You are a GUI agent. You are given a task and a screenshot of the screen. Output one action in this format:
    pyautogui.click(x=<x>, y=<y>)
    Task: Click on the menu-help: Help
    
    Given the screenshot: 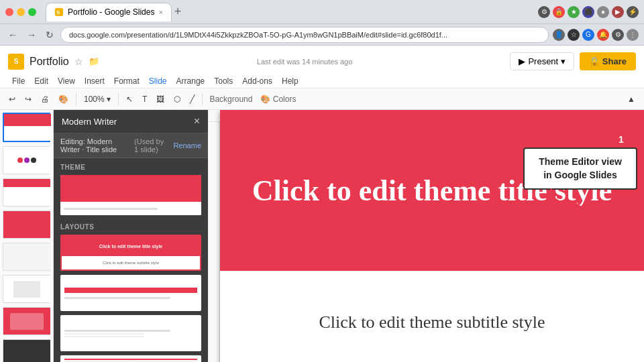 What is the action you would take?
    pyautogui.click(x=290, y=81)
    